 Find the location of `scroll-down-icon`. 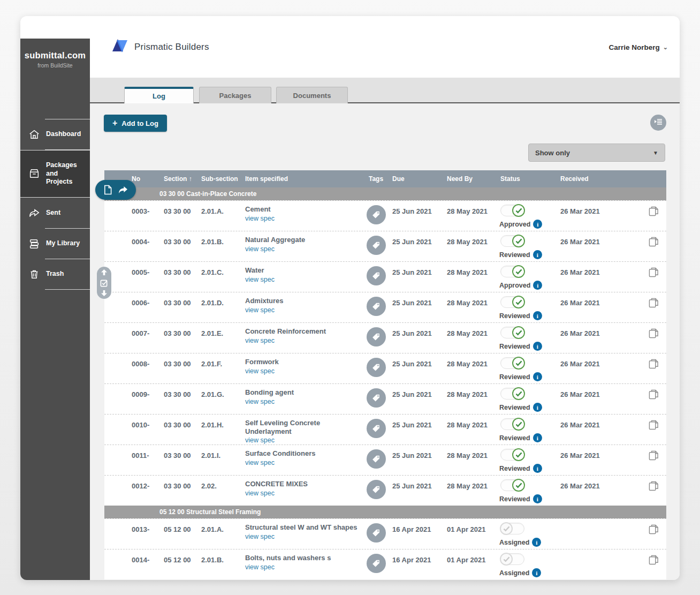

scroll-down-icon is located at coordinates (104, 293).